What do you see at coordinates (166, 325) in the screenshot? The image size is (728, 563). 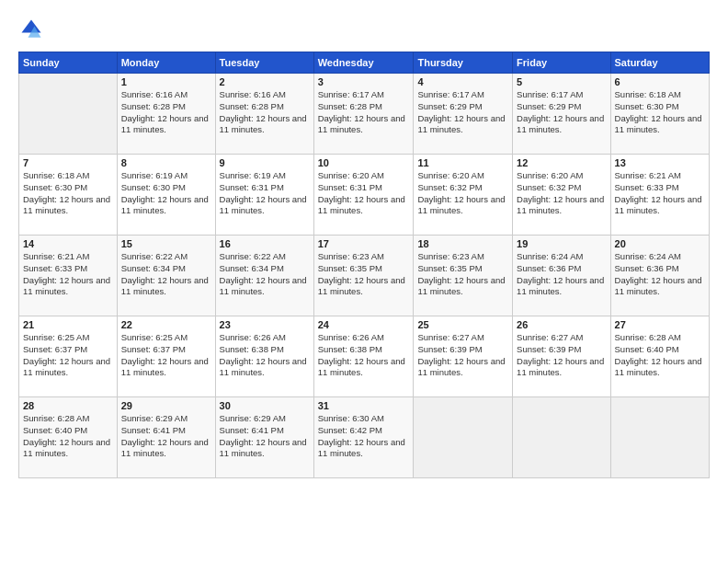 I see `day-number: 22` at bounding box center [166, 325].